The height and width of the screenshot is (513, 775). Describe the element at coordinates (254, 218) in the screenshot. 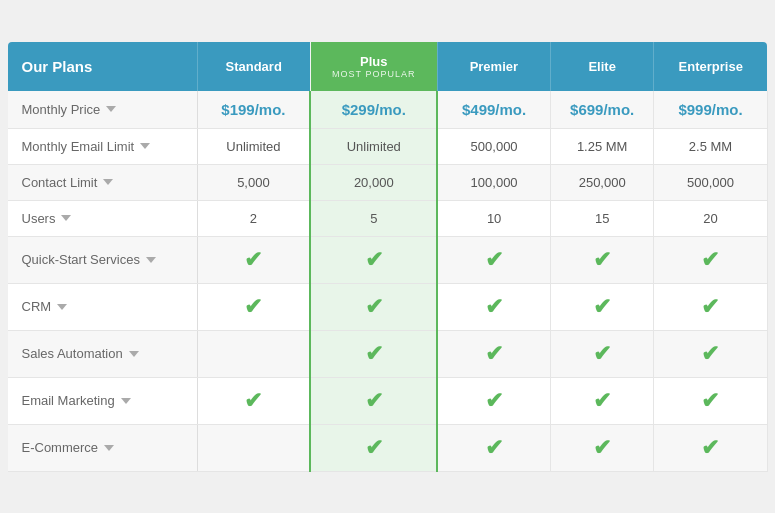

I see `cell-value: 2` at that location.